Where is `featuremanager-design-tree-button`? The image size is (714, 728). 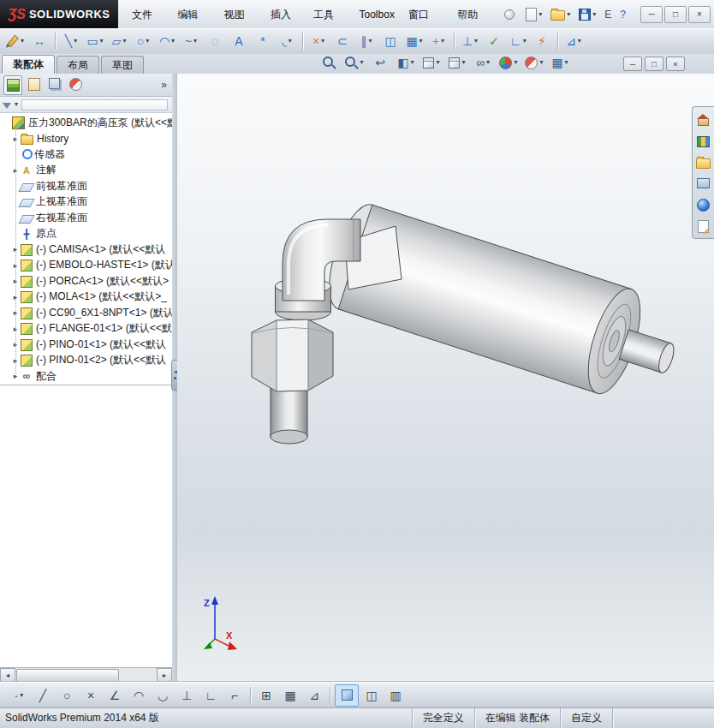
featuremanager-design-tree-button is located at coordinates (13, 86).